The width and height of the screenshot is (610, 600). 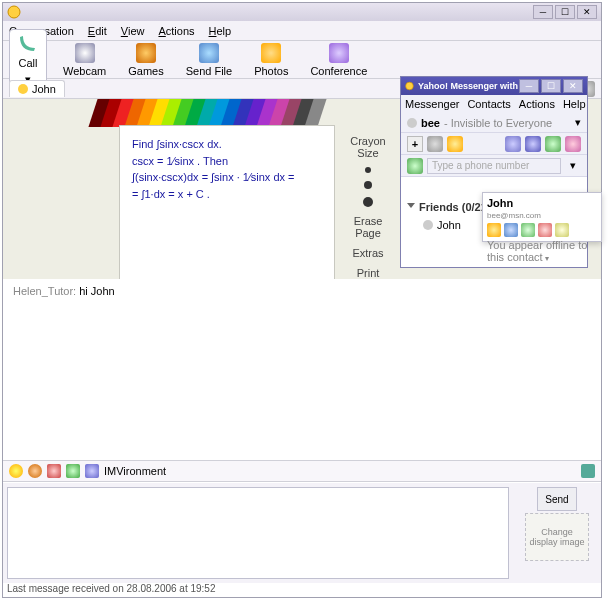 I want to click on popup-email: bee@msn.com, so click(x=514, y=216).